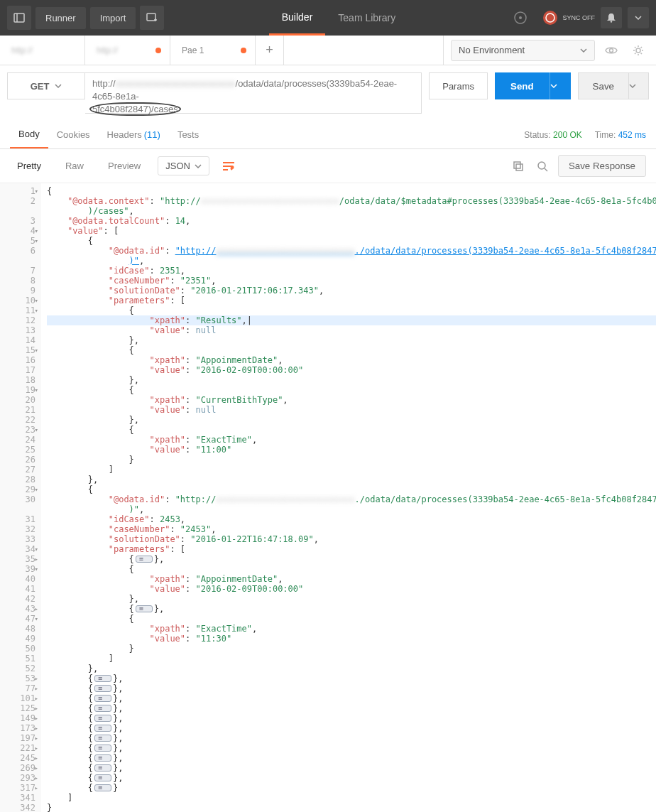 This screenshot has height=812, width=656. What do you see at coordinates (124, 166) in the screenshot?
I see `preview-button: Preview` at bounding box center [124, 166].